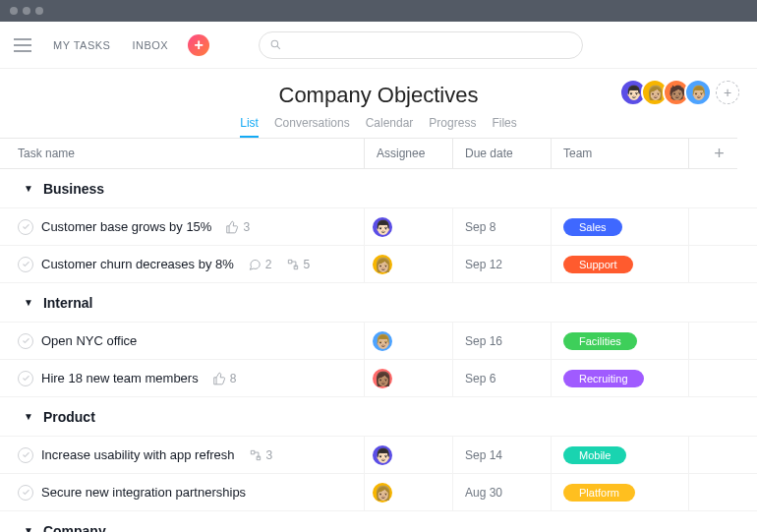 Image resolution: width=757 pixels, height=532 pixels. Describe the element at coordinates (421, 45) in the screenshot. I see `search-input` at that location.